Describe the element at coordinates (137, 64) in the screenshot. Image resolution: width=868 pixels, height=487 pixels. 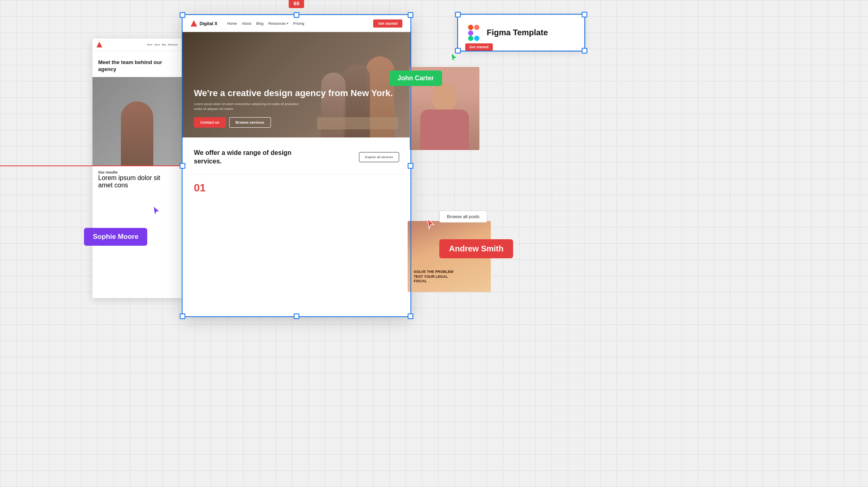
I see `left-preview-hero-text: Meet the team behind our agency` at that location.